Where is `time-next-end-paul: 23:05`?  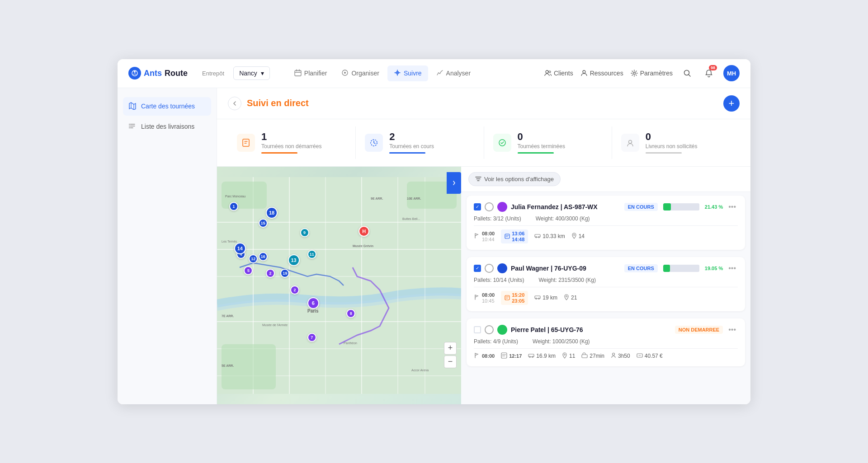
time-next-end-paul: 23:05 is located at coordinates (518, 301).